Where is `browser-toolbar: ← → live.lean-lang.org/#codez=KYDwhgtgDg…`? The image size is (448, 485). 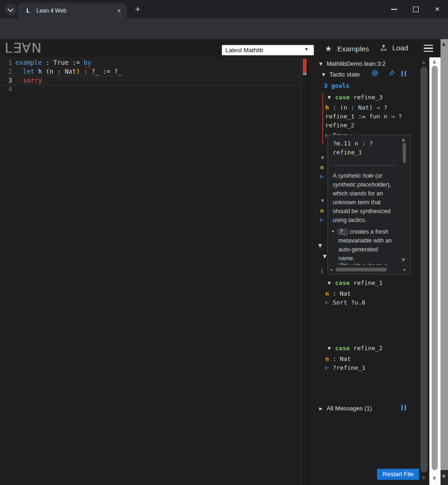
browser-toolbar: ← → live.lean-lang.org/#codez=KYDwhgtgDg… is located at coordinates (224, 29).